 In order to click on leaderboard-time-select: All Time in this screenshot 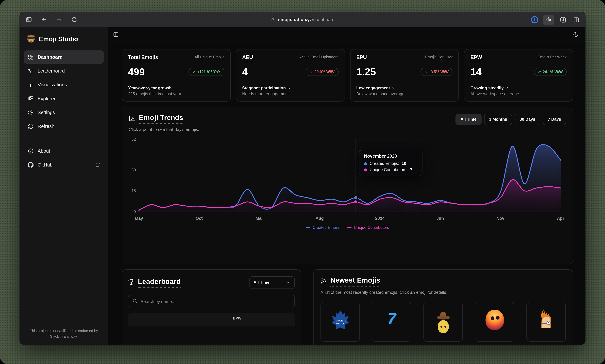, I will do `click(272, 283)`.